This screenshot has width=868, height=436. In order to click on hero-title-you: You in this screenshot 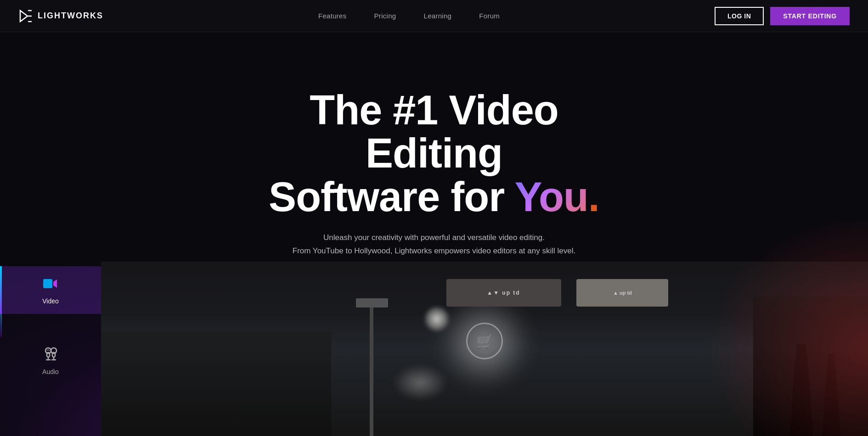, I will do `click(552, 197)`.